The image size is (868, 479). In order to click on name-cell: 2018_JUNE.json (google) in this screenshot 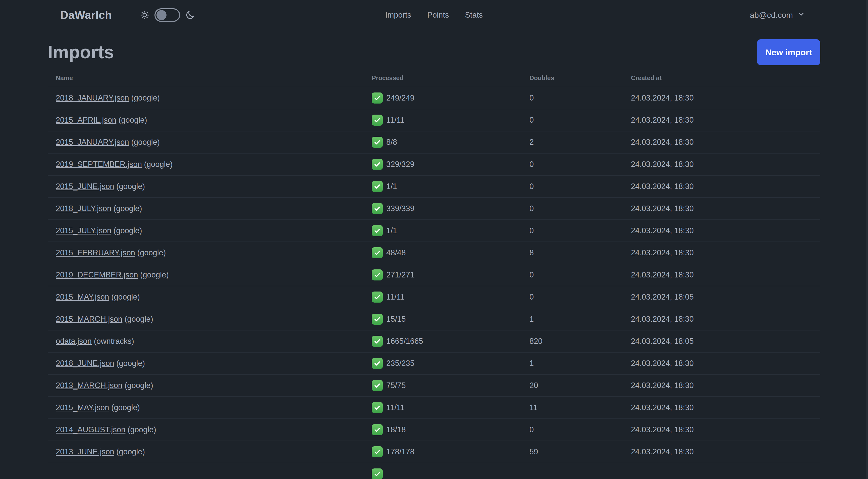, I will do `click(206, 363)`.